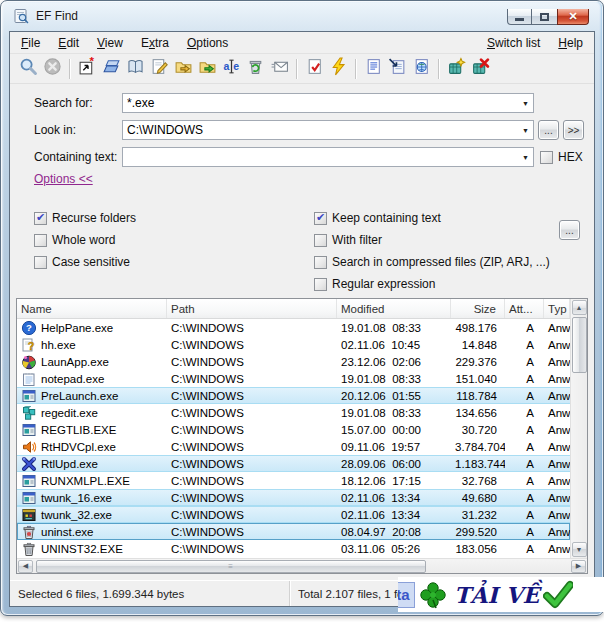  I want to click on look-in-combobox: ▼, so click(328, 130).